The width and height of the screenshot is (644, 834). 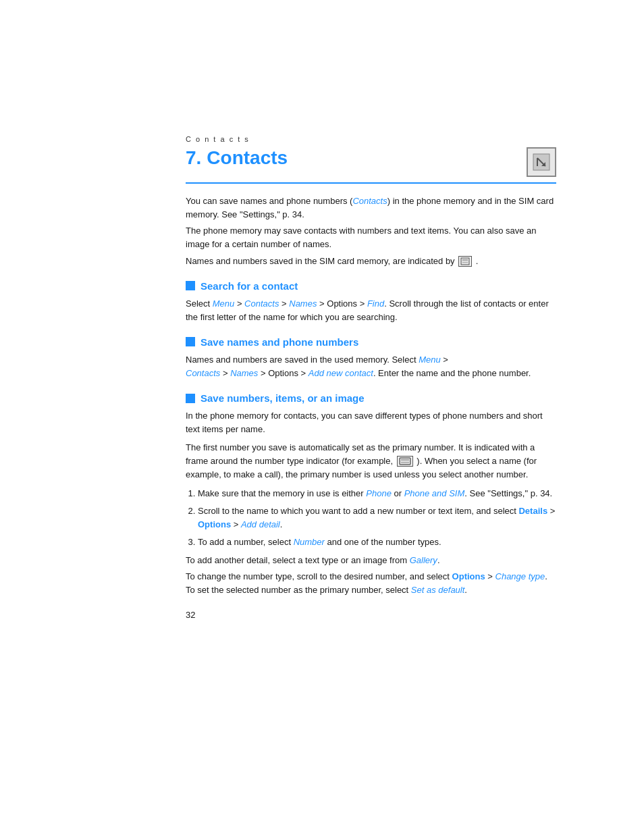 What do you see at coordinates (261, 524) in the screenshot?
I see `add-detail-link: Add detail` at bounding box center [261, 524].